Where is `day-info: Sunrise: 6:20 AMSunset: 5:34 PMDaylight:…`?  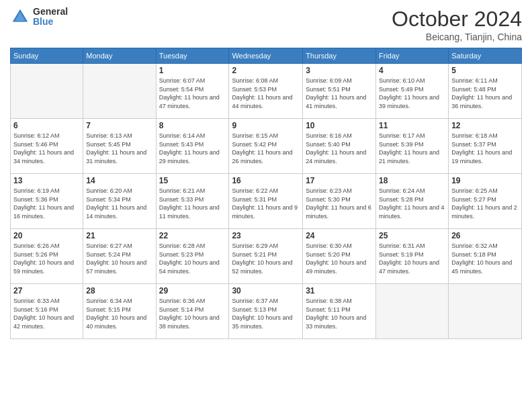
day-info: Sunrise: 6:20 AMSunset: 5:34 PMDaylight:… is located at coordinates (120, 203).